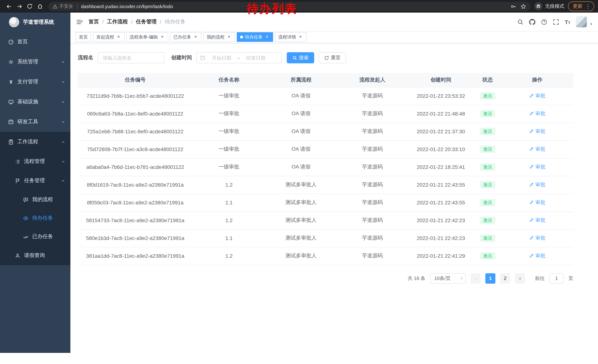 This screenshot has width=598, height=364. Describe the element at coordinates (35, 42) in the screenshot. I see `sidebar-item-home: 首页` at that location.